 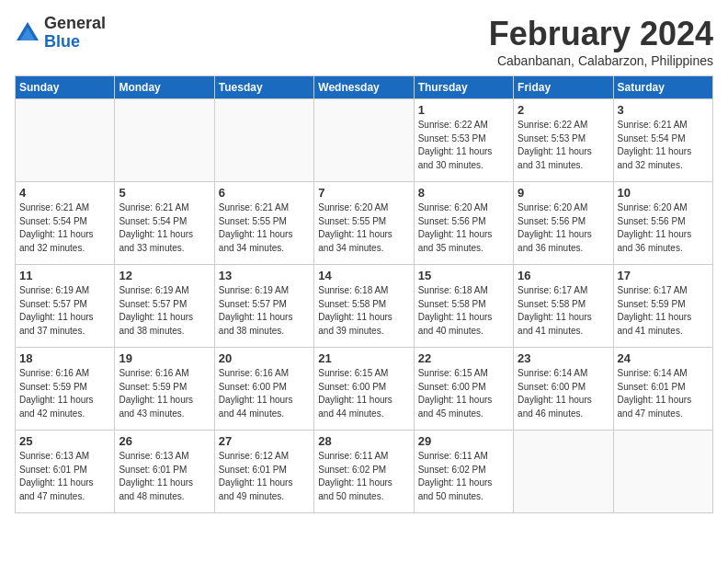 What do you see at coordinates (463, 224) in the screenshot?
I see `calendar-cell: 8Sunrise: 6:20 AM Sunset: 5:56 PM Daylig…` at bounding box center [463, 224].